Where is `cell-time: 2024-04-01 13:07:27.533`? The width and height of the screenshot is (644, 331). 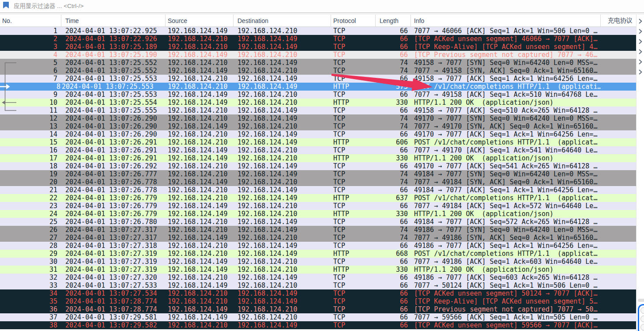 cell-time: 2024-04-01 13:07:27.533 is located at coordinates (113, 285).